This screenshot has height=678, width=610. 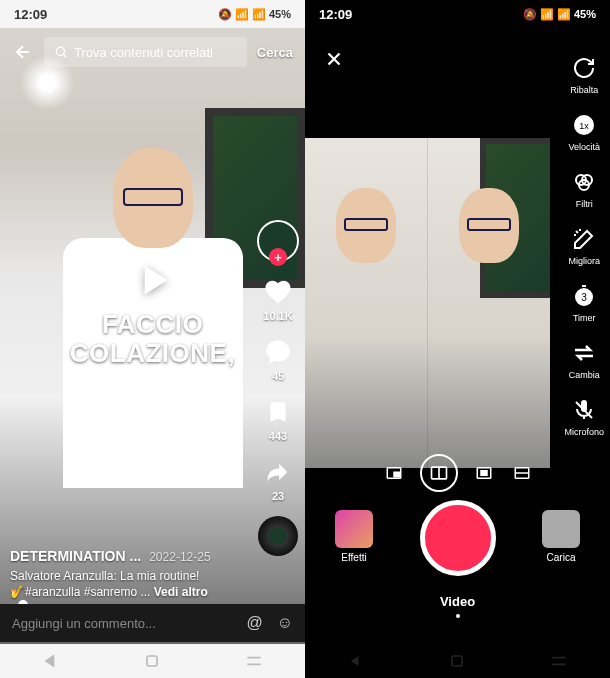 What do you see at coordinates (584, 126) in the screenshot?
I see `svg-text: 1x` at bounding box center [584, 126].